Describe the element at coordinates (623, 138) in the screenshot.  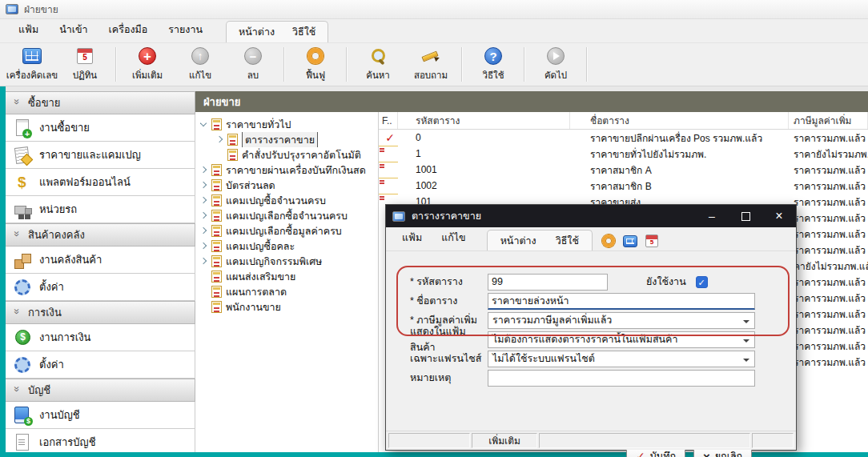
I see `table-row: 0 ราคาขายปลีกผ่านเครื่อง Pos รวมภพ.แล้ว …` at that location.